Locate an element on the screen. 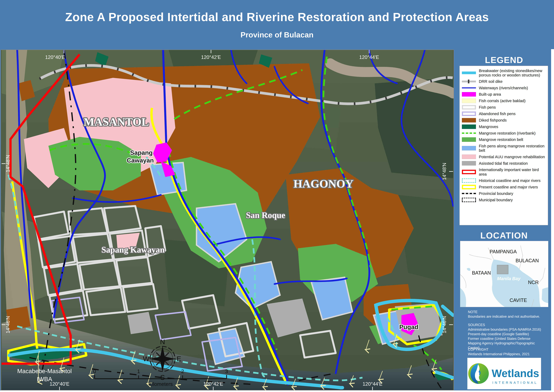  legend-label: Mangrove restoration belt is located at coordinates (501, 140).